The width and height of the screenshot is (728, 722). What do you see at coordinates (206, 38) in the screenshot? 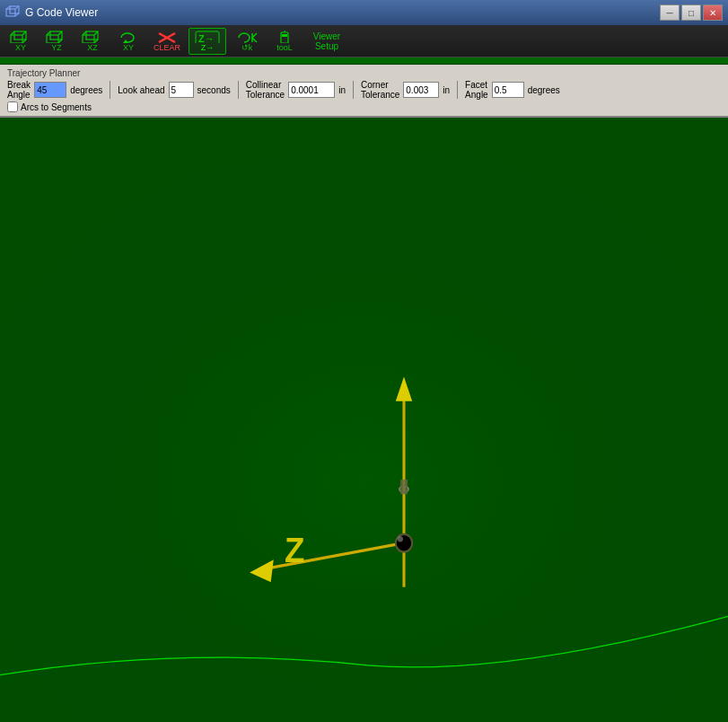
I see `svg-text: Z→` at bounding box center [206, 38].